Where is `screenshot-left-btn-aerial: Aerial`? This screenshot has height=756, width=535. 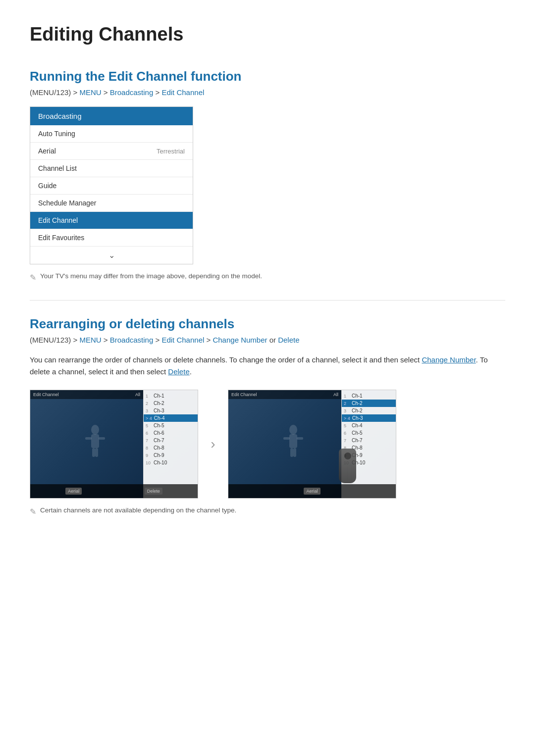
screenshot-left-btn-aerial: Aerial is located at coordinates (73, 491).